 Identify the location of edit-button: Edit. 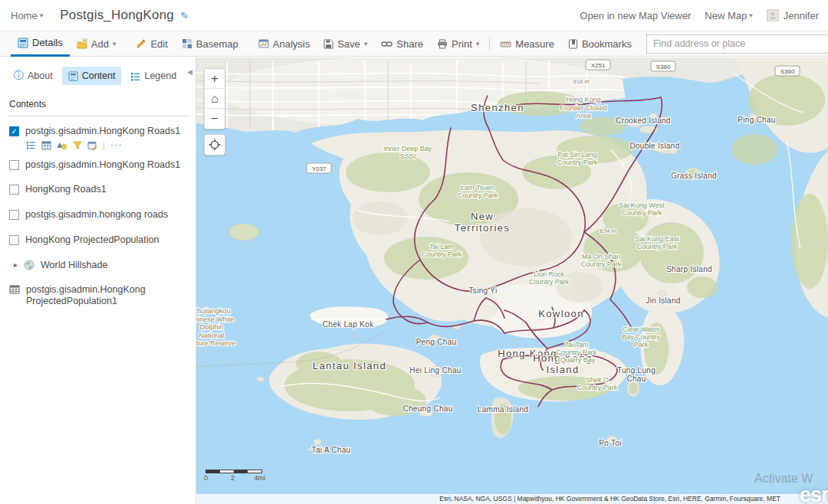
(152, 44).